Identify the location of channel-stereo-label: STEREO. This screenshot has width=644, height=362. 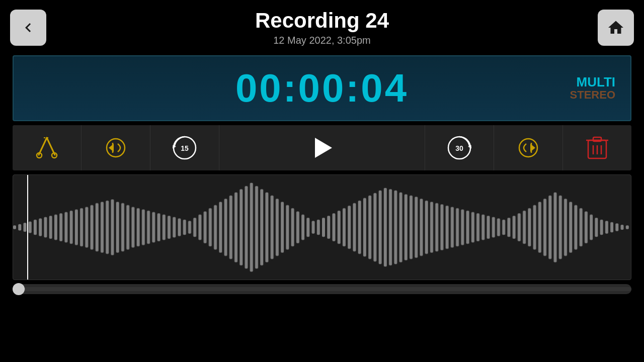
(593, 95).